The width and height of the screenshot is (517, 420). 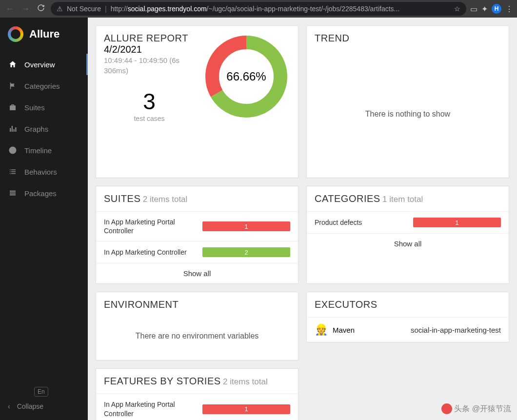 What do you see at coordinates (44, 86) in the screenshot?
I see `nav-item-categories: Categories` at bounding box center [44, 86].